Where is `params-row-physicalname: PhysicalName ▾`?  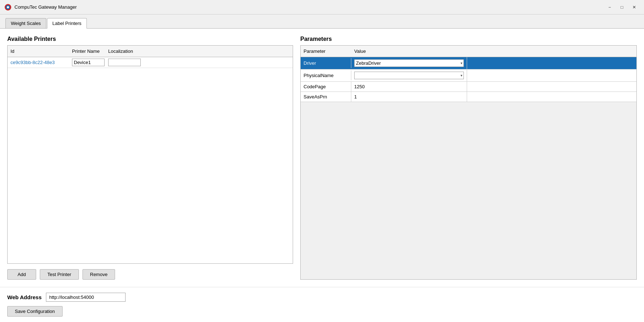
params-row-physicalname: PhysicalName ▾ is located at coordinates (469, 76).